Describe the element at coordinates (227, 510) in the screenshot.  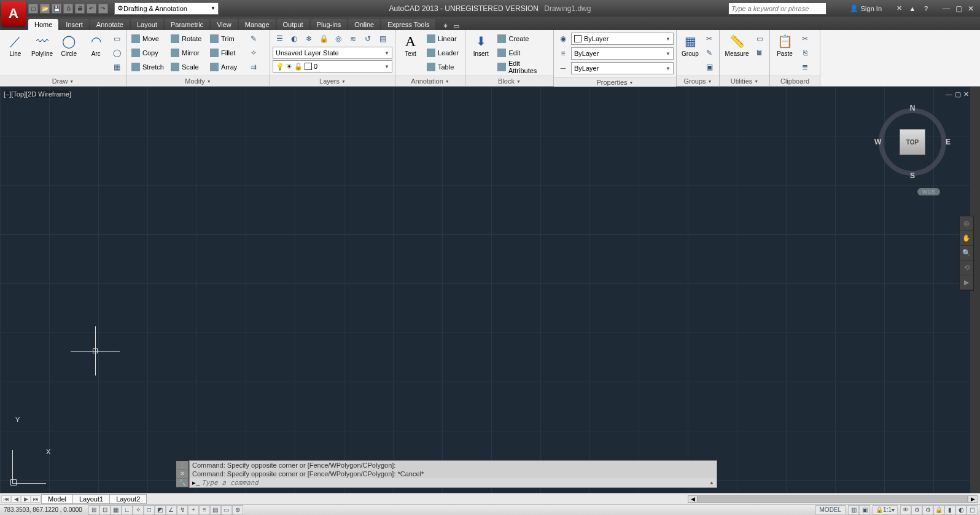
I see `sb-qp-button: ▭` at that location.